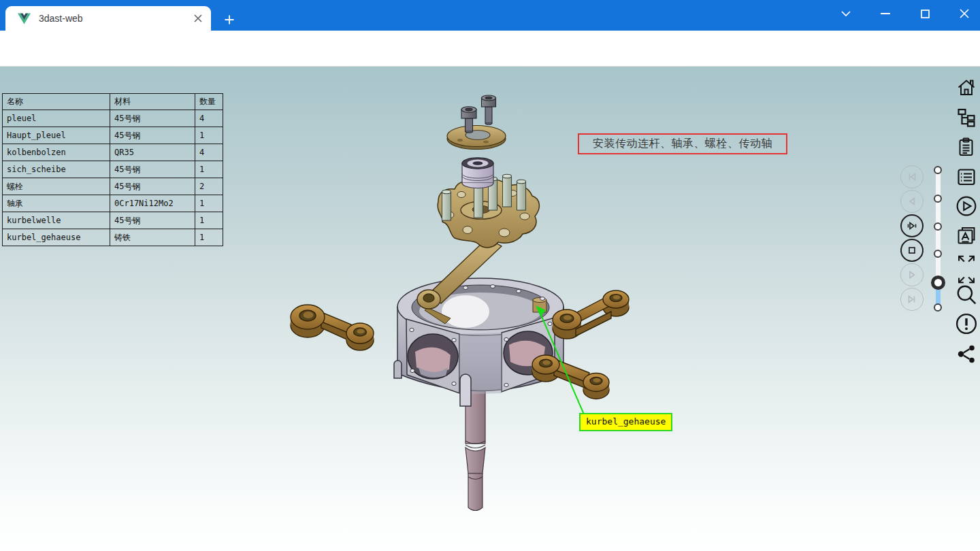  Describe the element at coordinates (912, 299) in the screenshot. I see `skip-to-end-button` at that location.